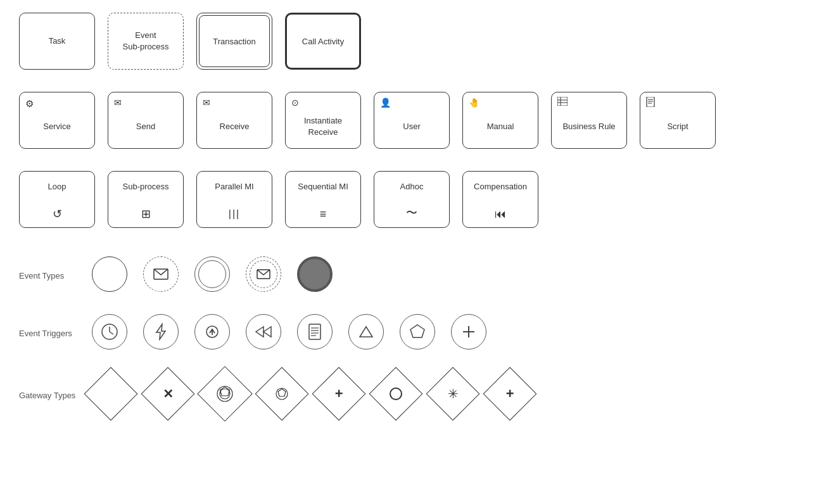 The image size is (831, 504). What do you see at coordinates (323, 42) in the screenshot?
I see `call-activity-label: Call Activity` at bounding box center [323, 42].